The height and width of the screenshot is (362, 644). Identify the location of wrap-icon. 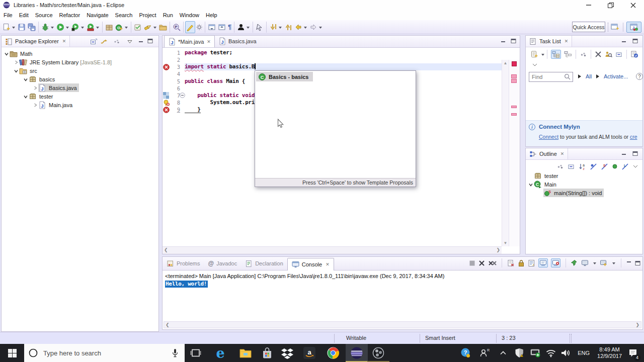
(531, 263).